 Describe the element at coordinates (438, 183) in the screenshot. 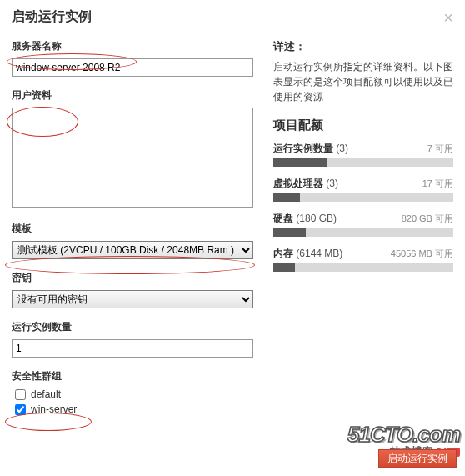

I see `quota-vcpu-avail: 17 可用` at that location.